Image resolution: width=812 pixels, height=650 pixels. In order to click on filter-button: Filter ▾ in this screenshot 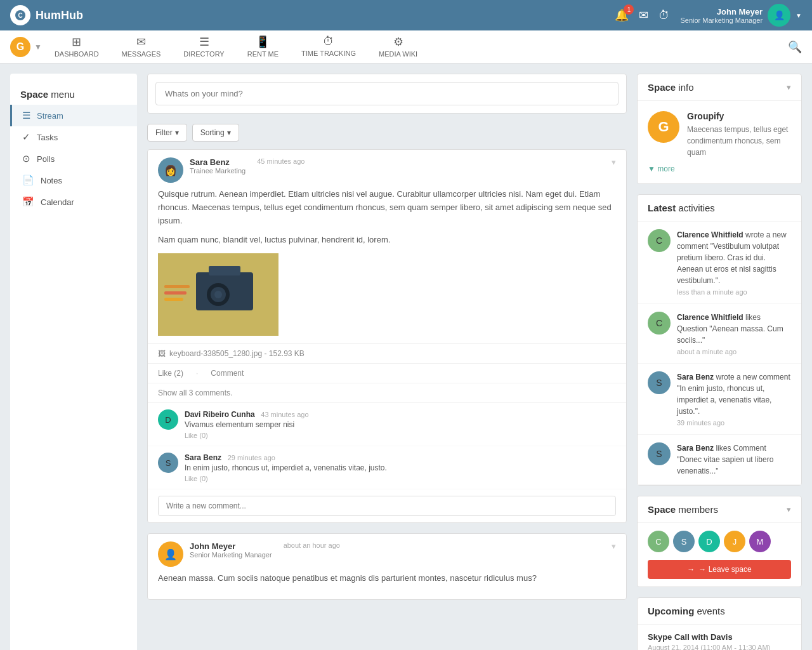, I will do `click(167, 133)`.